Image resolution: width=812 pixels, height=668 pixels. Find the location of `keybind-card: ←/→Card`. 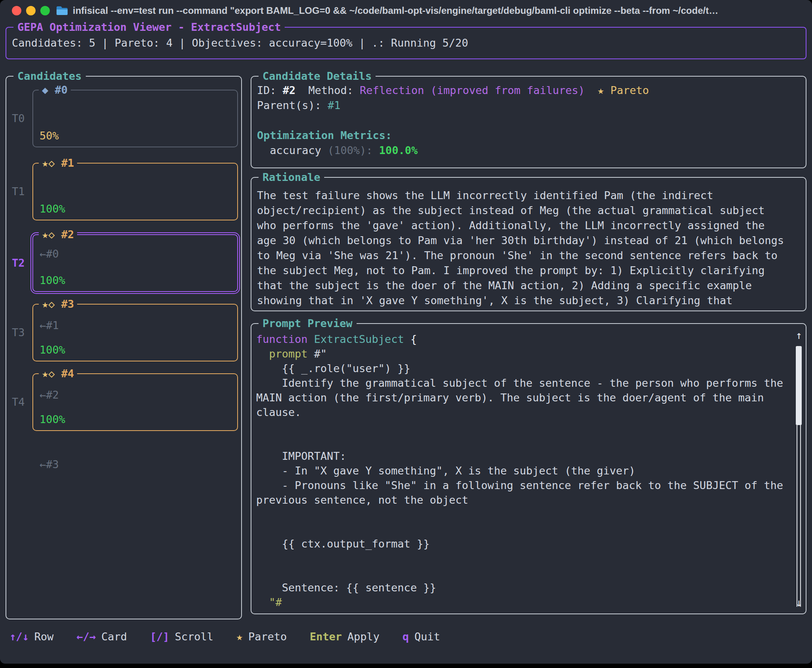

keybind-card: ←/→Card is located at coordinates (102, 637).